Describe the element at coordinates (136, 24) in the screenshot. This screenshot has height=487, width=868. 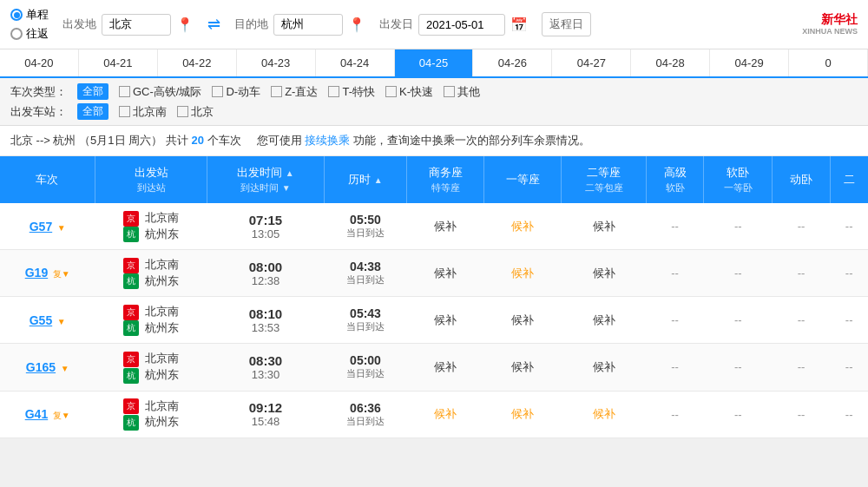
I see `from-input` at that location.